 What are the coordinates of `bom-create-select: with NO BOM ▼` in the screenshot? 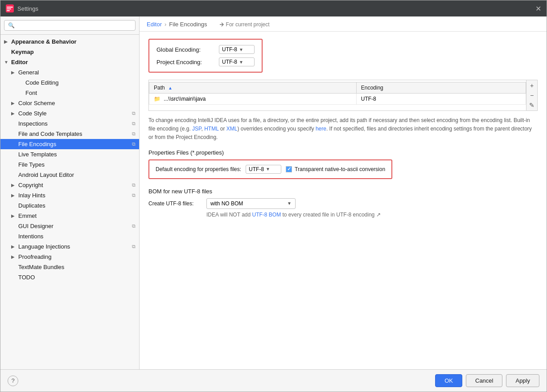 It's located at (251, 204).